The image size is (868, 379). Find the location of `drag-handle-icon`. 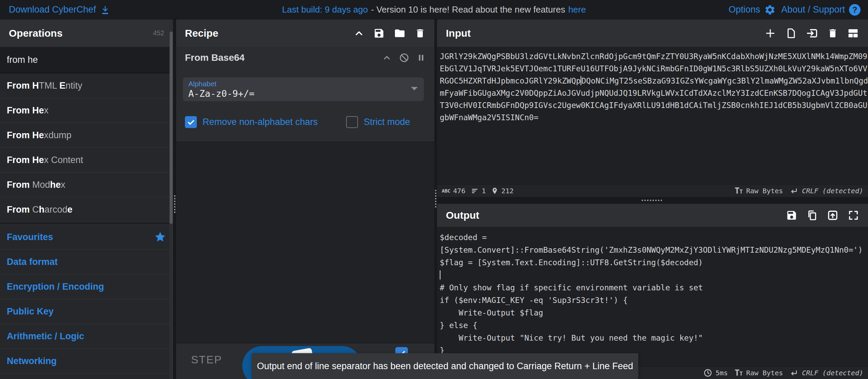

drag-handle-icon is located at coordinates (653, 200).